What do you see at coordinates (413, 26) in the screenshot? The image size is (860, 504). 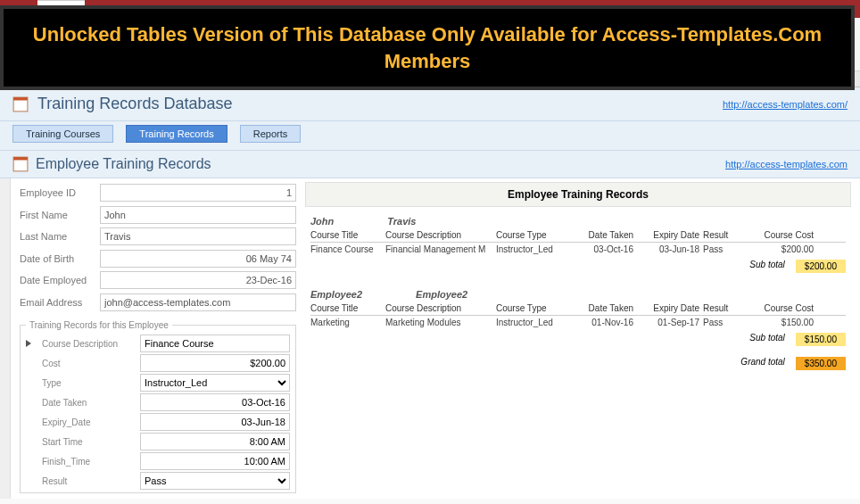 I see `spelling-button: Spelling` at bounding box center [413, 26].